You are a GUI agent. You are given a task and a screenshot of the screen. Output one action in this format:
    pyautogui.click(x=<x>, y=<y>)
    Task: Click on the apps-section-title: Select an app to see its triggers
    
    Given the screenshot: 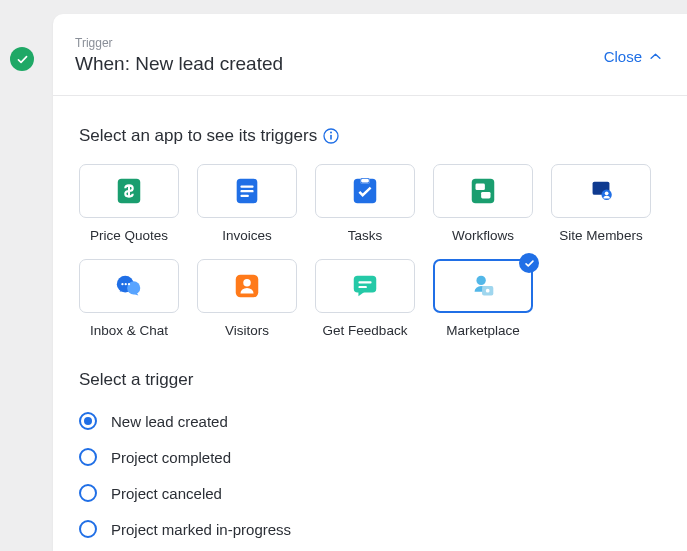 What is the action you would take?
    pyautogui.click(x=198, y=136)
    